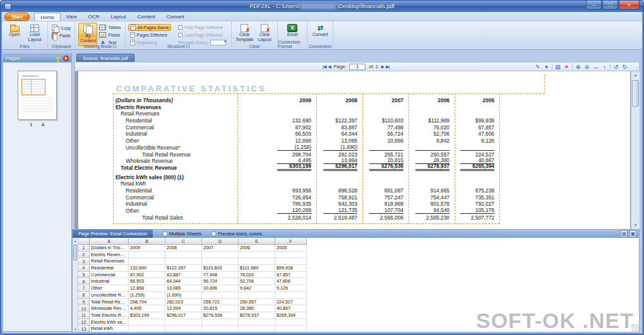 The height and width of the screenshot is (335, 644). Describe the element at coordinates (220, 315) in the screenshot. I see `sheet-cell: $276,536` at that location.